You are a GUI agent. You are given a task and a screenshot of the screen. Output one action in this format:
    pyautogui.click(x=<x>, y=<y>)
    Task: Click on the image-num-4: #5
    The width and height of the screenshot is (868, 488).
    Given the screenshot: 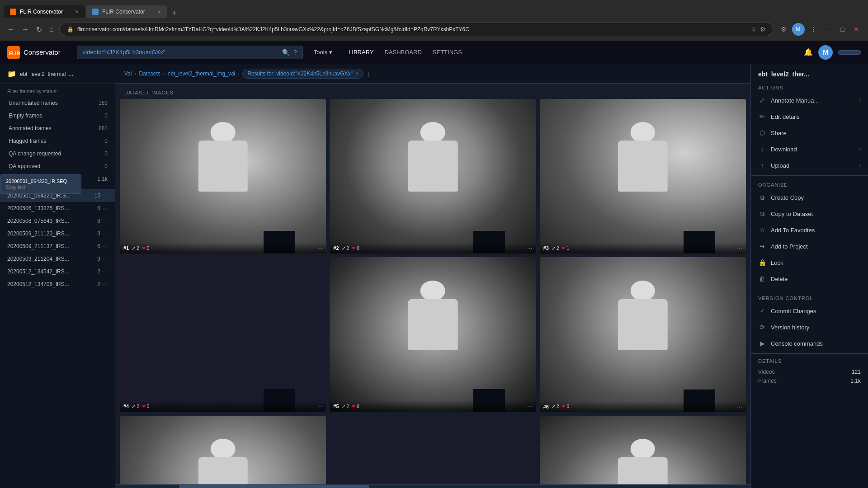 What is the action you would take?
    pyautogui.click(x=336, y=406)
    